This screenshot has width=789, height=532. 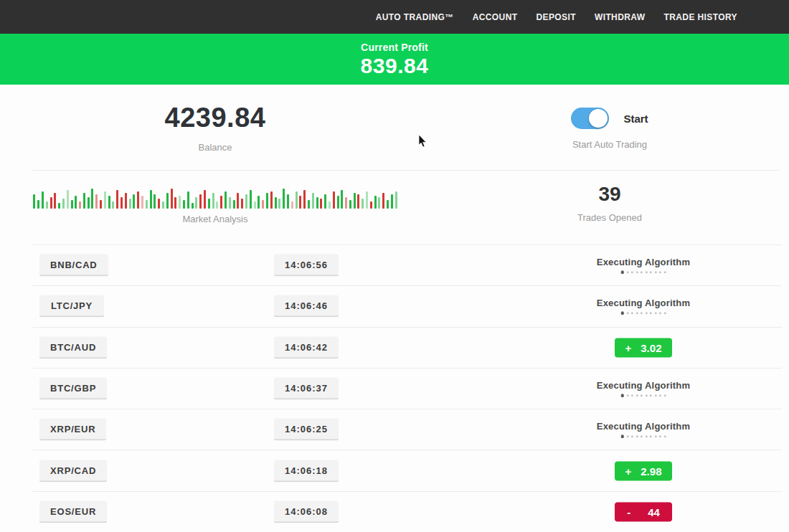 I want to click on result-value: 44, so click(x=654, y=512).